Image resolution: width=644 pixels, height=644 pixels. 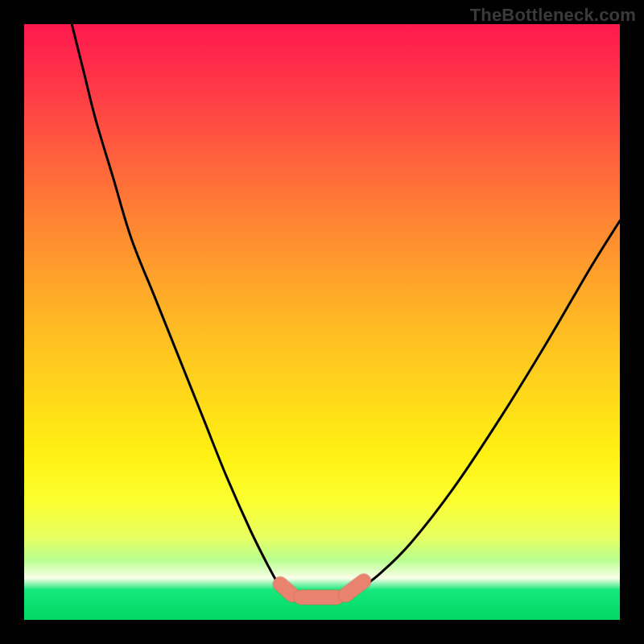 I want to click on watermark-text: TheBottleneck.com, so click(x=553, y=15).